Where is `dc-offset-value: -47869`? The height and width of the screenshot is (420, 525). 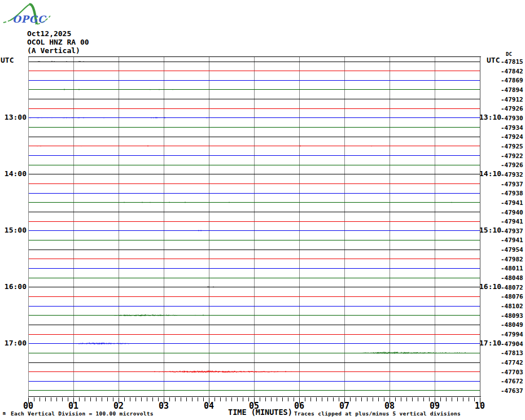
dc-offset-value: -47869 is located at coordinates (512, 80).